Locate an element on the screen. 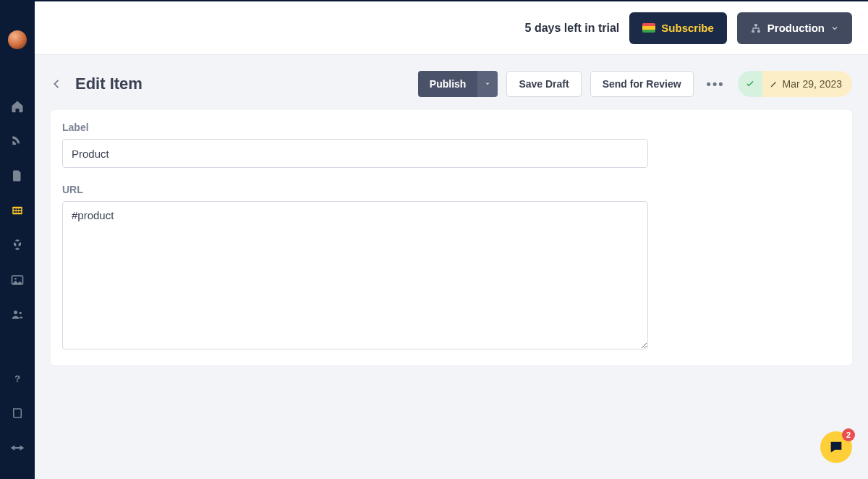 This screenshot has width=868, height=479. environment-dropdown: Production is located at coordinates (794, 28).